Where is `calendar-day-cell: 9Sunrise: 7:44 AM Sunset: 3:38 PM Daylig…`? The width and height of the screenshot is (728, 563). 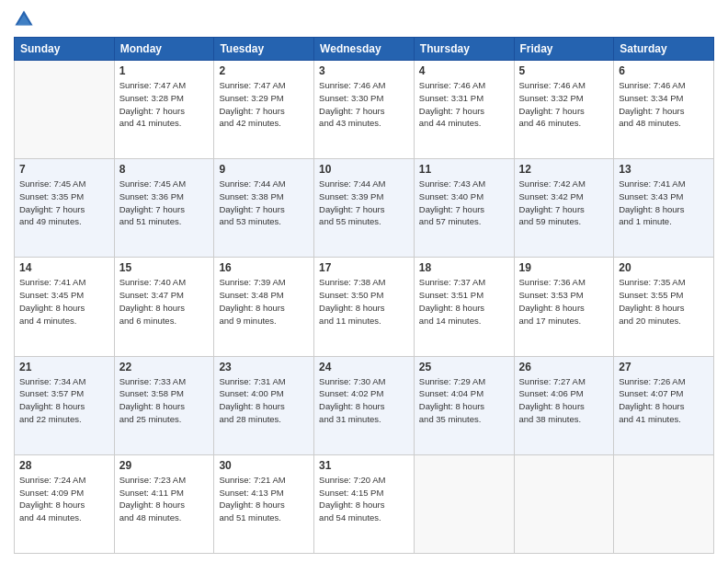 calendar-day-cell: 9Sunrise: 7:44 AM Sunset: 3:38 PM Daylig… is located at coordinates (265, 208).